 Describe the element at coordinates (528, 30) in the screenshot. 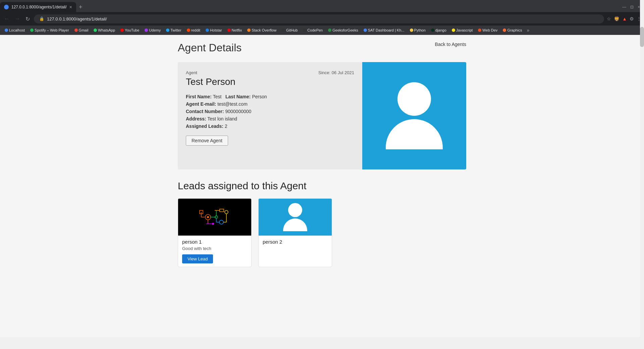

I see `more-bookmarks-icon: »` at that location.